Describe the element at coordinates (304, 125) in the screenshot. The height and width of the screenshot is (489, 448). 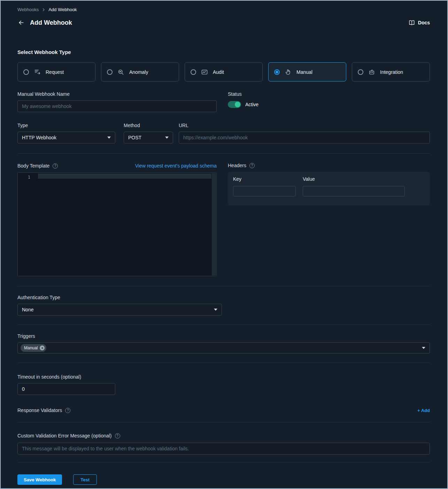
I see `url-label: URL` at that location.